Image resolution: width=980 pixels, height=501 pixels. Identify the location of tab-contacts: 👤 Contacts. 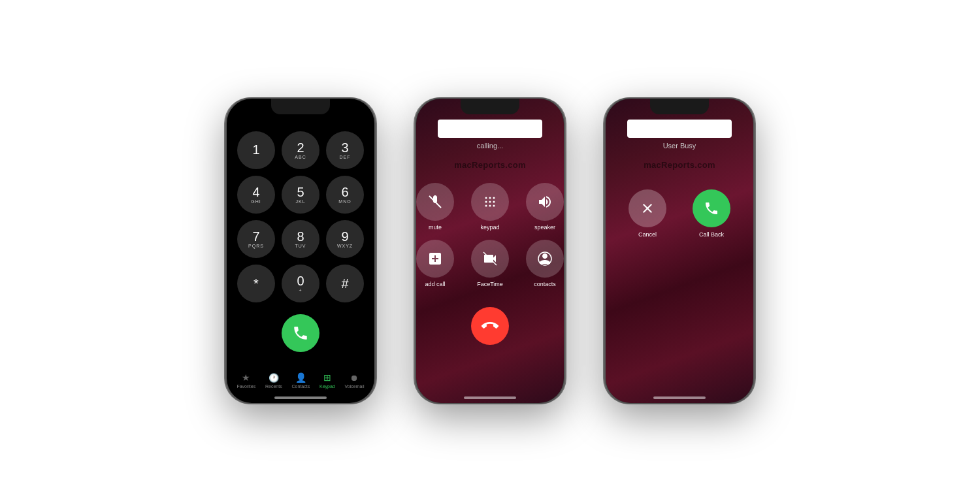
(301, 380).